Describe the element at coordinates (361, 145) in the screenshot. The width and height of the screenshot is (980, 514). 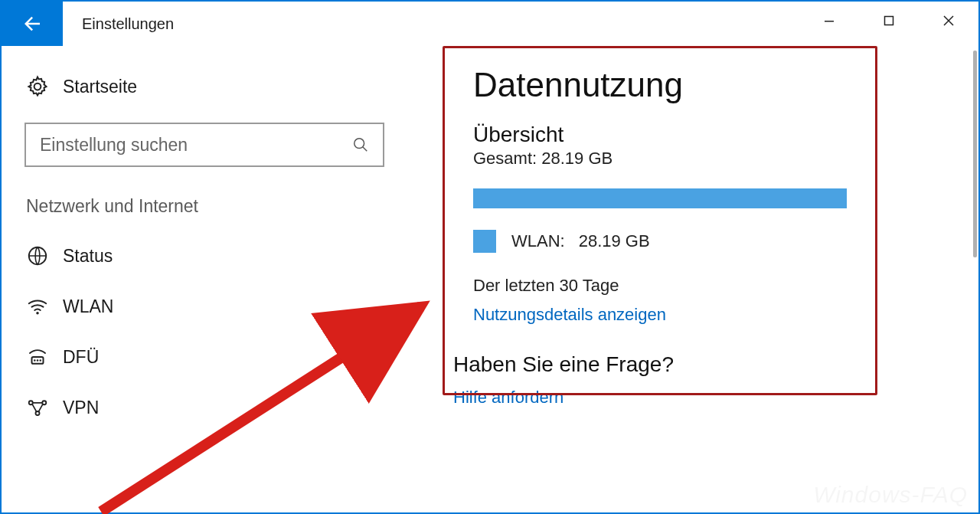
I see `search-icon` at that location.